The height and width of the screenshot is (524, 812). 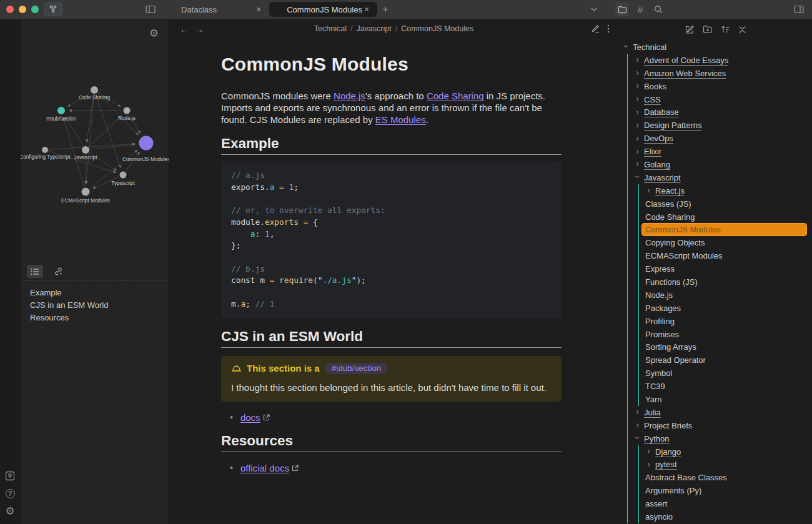 I want to click on breadcrumb-segment: Technical, so click(x=330, y=29).